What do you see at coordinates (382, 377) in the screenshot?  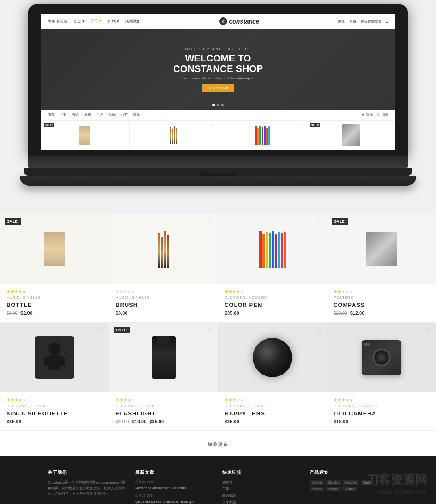 I see `product-card-camera: ★★★★★ CLOTHING, T-SHIRTS OLD CAMERA $18.…` at bounding box center [382, 377].